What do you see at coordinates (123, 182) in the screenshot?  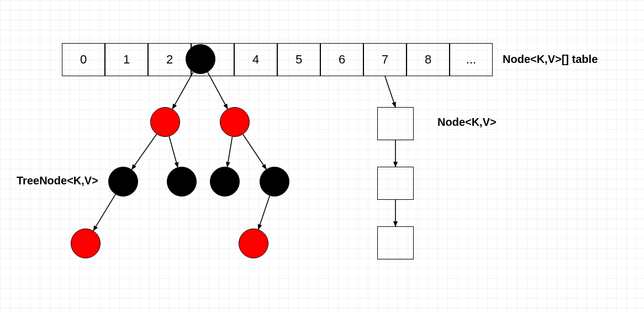 I see `tree-node-l2a` at bounding box center [123, 182].